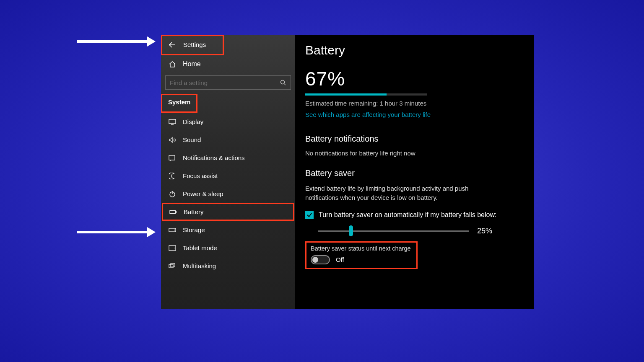 The height and width of the screenshot is (362, 644). What do you see at coordinates (172, 158) in the screenshot?
I see `notifications-icon` at bounding box center [172, 158].